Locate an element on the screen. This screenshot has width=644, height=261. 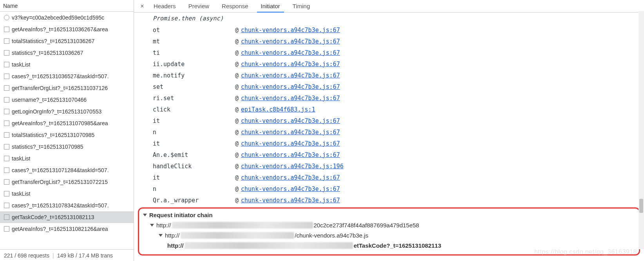
request-name: totalStatistics?_t=1625131070985 is located at coordinates (53, 135).